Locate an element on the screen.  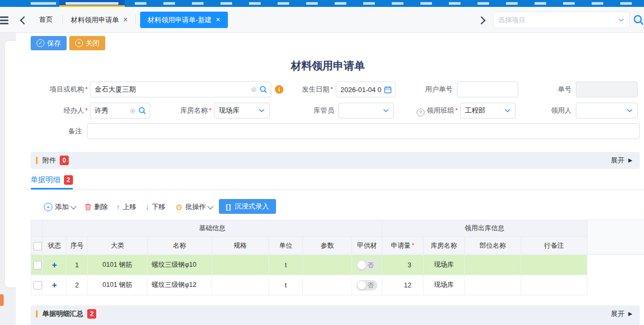
cell-qty: 12 is located at coordinates (403, 285).